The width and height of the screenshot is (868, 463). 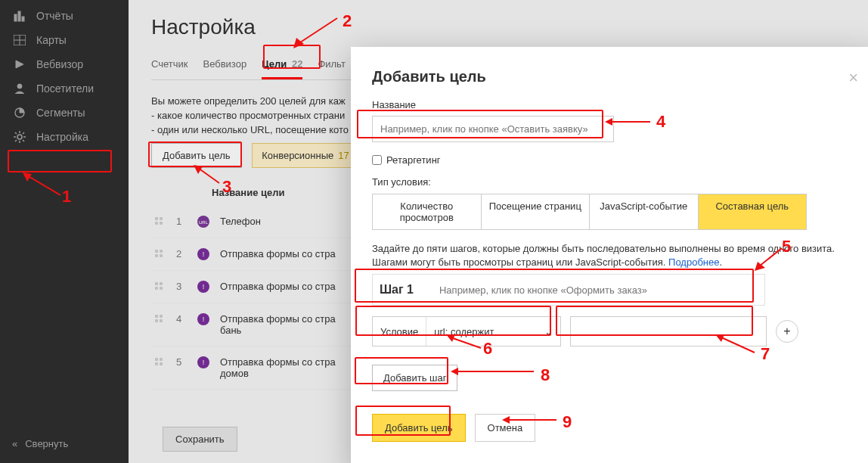 What do you see at coordinates (54, 16) in the screenshot?
I see `sidebar-item-label: Отчёты` at bounding box center [54, 16].